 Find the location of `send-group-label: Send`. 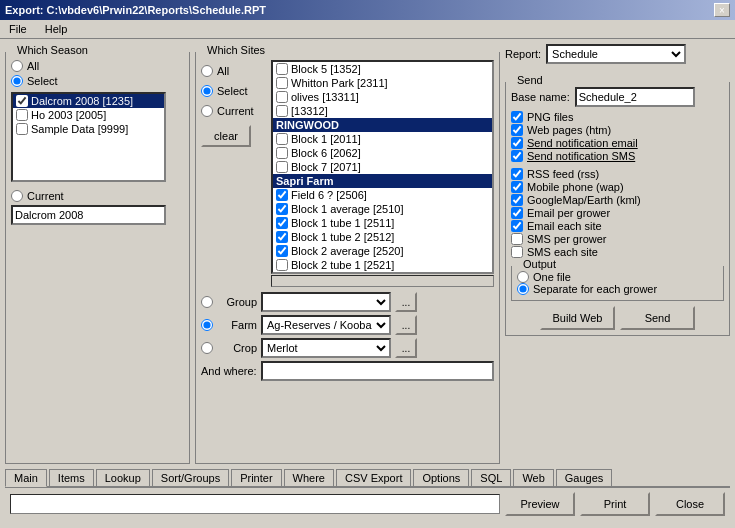

send-group-label: Send is located at coordinates (530, 80).